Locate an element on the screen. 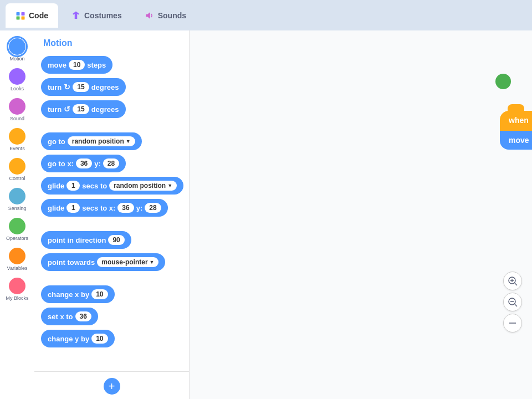  block-glide-y-label: y: is located at coordinates (140, 208).